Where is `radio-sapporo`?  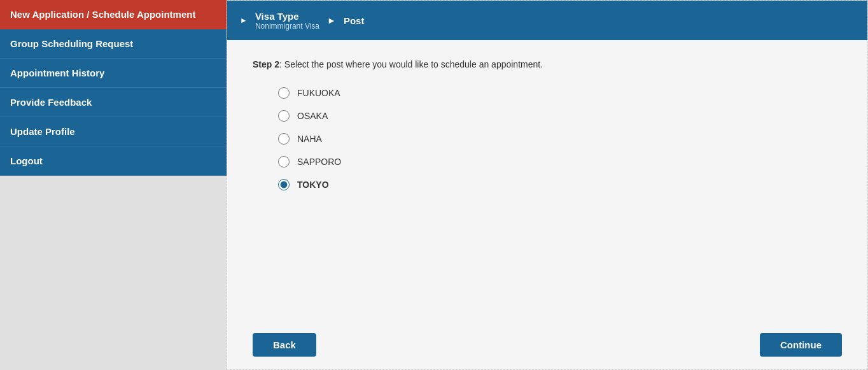 radio-sapporo is located at coordinates (284, 162).